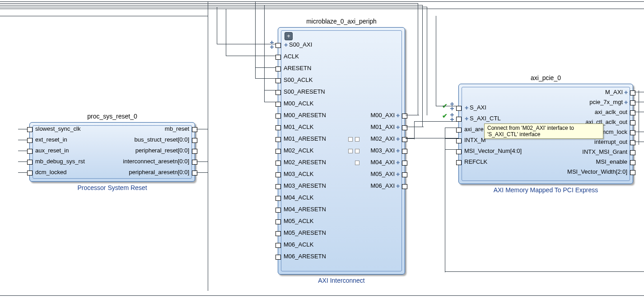 The image size is (644, 299). Describe the element at coordinates (112, 152) in the screenshot. I see `block-proc-sys-reset: proc_sys_reset_0 Processor System Reset …` at that location.